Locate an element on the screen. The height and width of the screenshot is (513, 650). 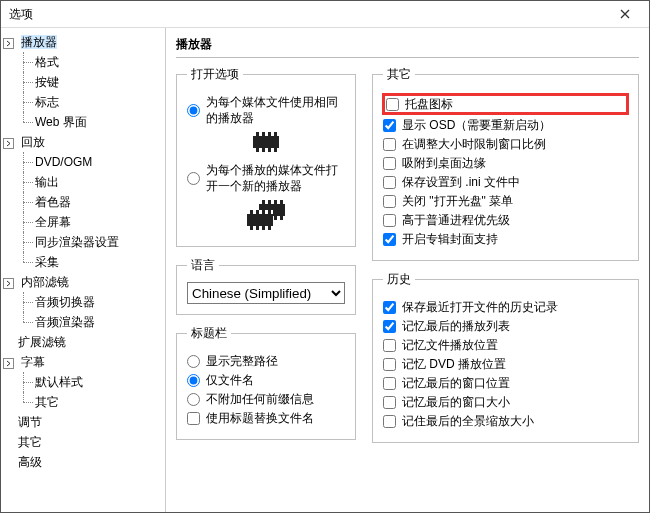
misc-prio-checkbox: 高于普通进程优先级 is located at coordinates (506, 220).